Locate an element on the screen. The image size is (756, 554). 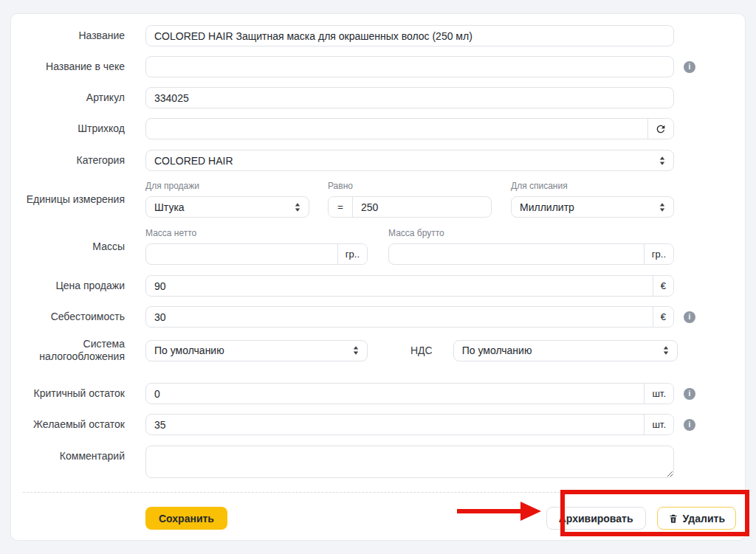
equals-sign: = is located at coordinates (341, 207).